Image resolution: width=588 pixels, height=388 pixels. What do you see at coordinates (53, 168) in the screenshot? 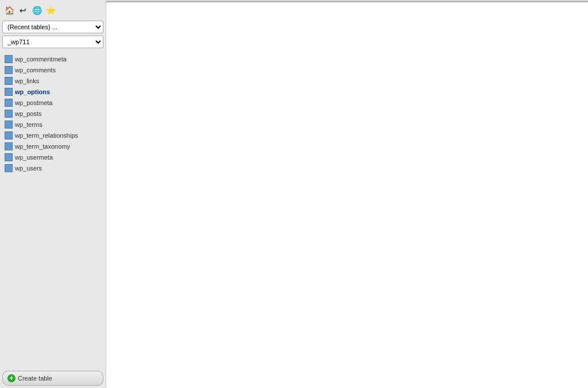
I see `sidebar-item-wp_users: wp_users` at bounding box center [53, 168].